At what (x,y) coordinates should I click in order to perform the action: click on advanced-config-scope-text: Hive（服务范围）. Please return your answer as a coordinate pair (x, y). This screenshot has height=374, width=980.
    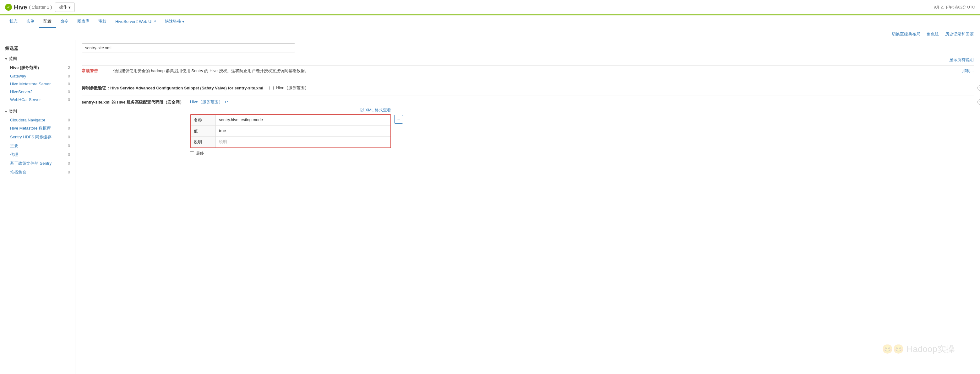
    Looking at the image, I should click on (206, 102).